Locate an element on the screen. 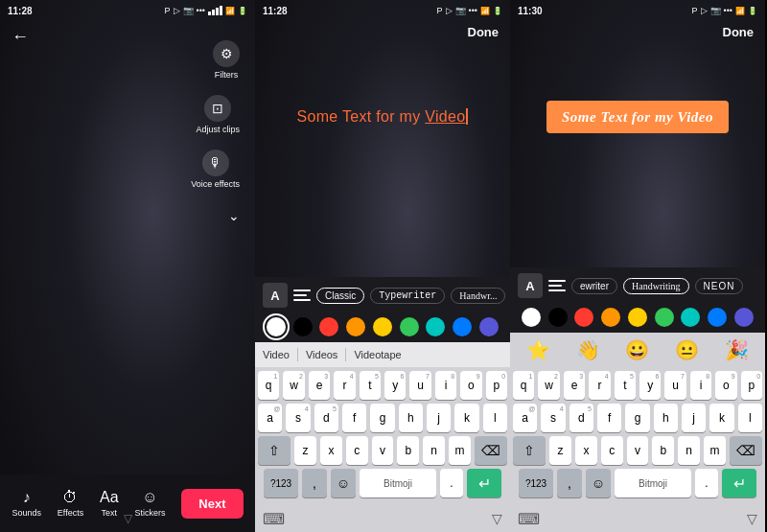 The width and height of the screenshot is (767, 532). key-q-3: q1 is located at coordinates (523, 385).